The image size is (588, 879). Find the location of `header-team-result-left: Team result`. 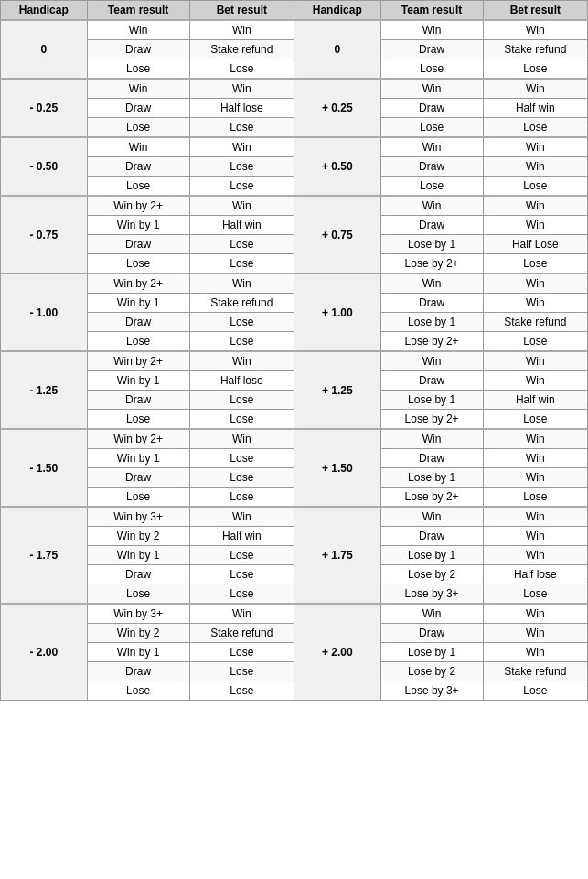

header-team-result-left: Team result is located at coordinates (138, 11).